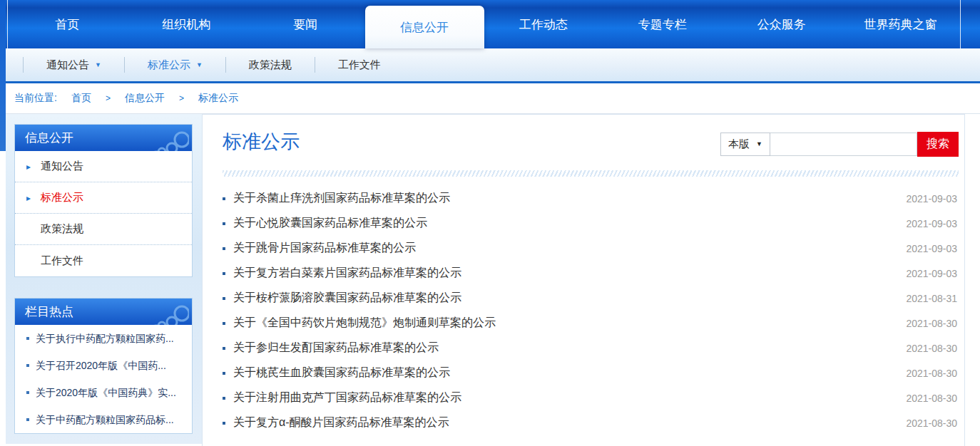 This screenshot has width=980, height=446. I want to click on sidebar-nav-item-4: 工作文件, so click(103, 261).